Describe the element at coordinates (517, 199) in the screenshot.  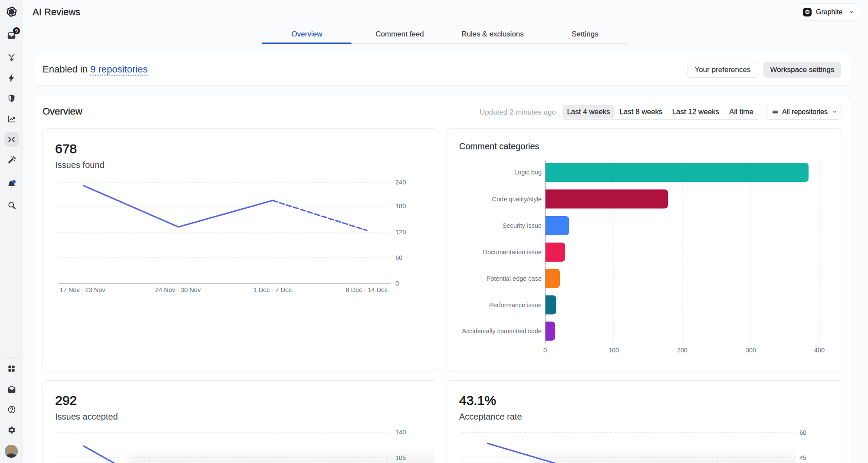
I see `svg-text: Code quality/style` at that location.